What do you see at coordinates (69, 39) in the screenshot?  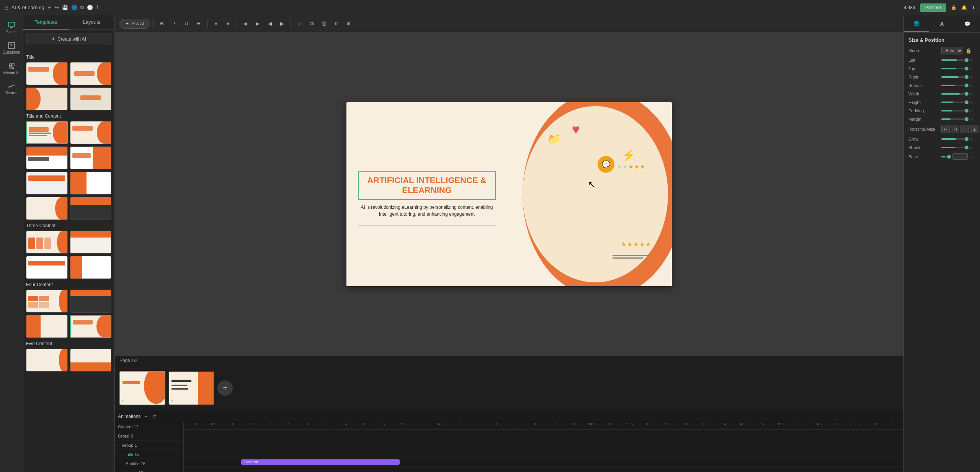 I see `create-ai-button: ✦ Create with AI` at bounding box center [69, 39].